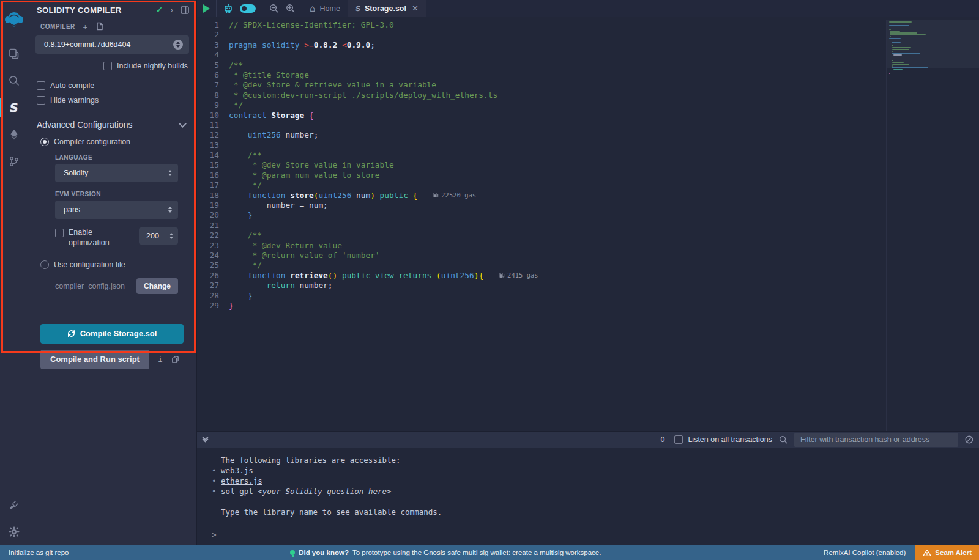 This screenshot has width=979, height=560. I want to click on sidebar-item-search, so click(14, 81).